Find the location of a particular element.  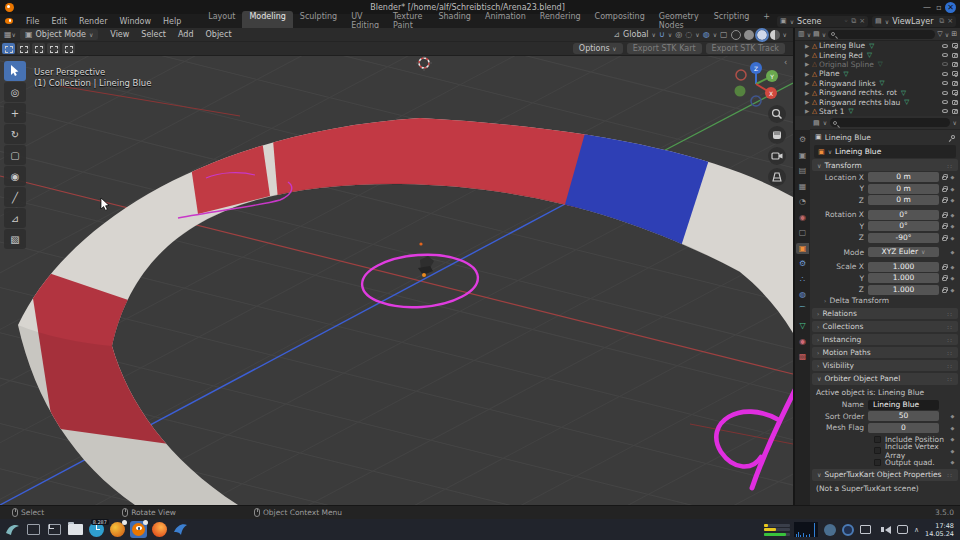

scene-selector: ▣∨ Scene ◦ ⧉ × is located at coordinates (822, 22).